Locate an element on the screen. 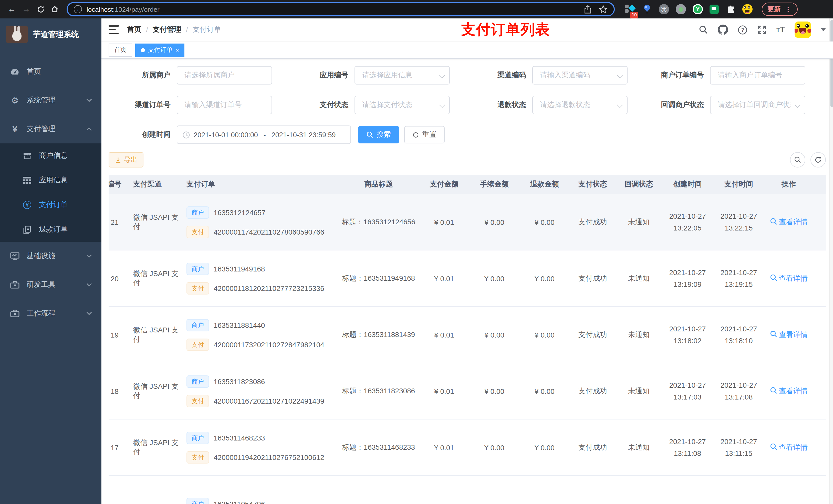  breadcrumb-item-首页: 首页 is located at coordinates (134, 30).